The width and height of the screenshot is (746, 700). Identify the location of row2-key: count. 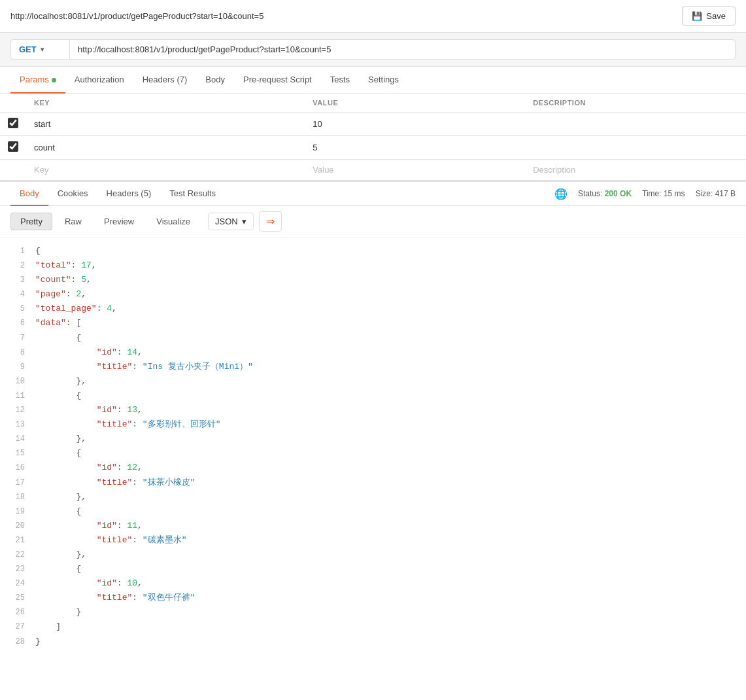
(44, 148).